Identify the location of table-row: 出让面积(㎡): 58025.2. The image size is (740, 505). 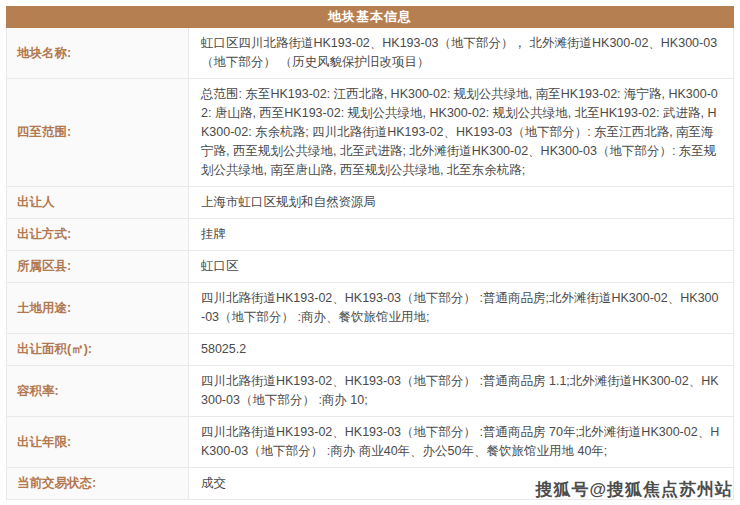
(370, 350).